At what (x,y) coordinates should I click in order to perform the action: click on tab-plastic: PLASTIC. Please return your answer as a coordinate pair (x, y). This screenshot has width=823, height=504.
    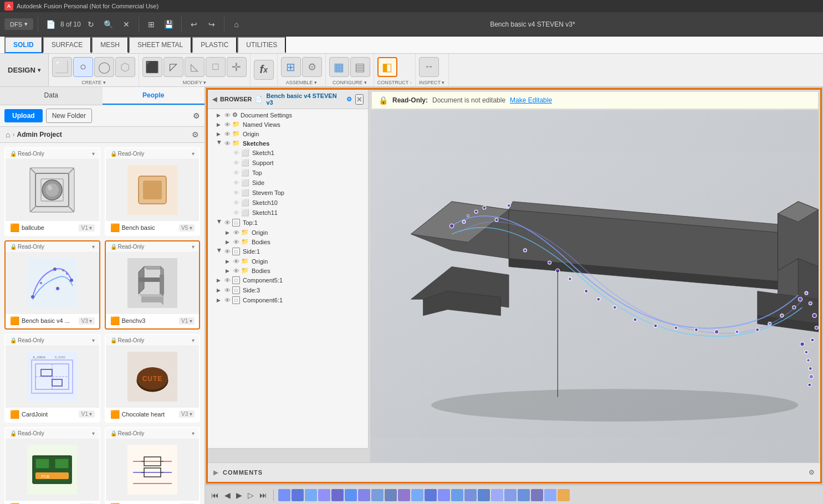
    Looking at the image, I should click on (214, 45).